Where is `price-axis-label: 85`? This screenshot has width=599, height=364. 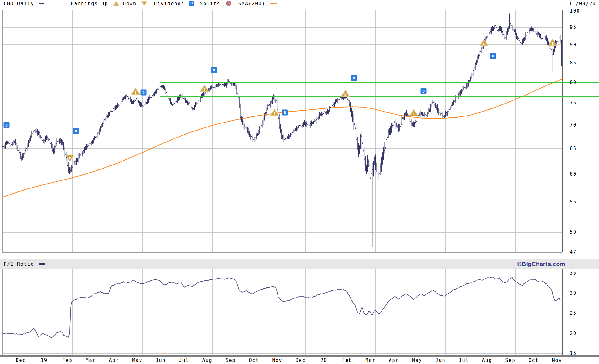
price-axis-label: 85 is located at coordinates (573, 63).